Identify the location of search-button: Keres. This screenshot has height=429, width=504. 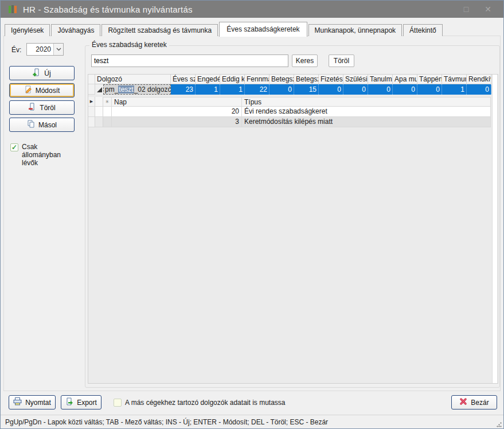
(305, 61).